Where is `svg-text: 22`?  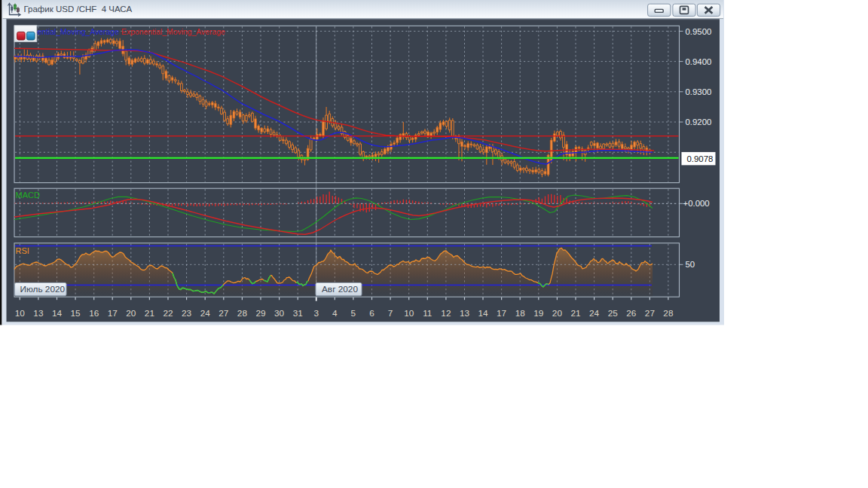
svg-text: 22 is located at coordinates (167, 313).